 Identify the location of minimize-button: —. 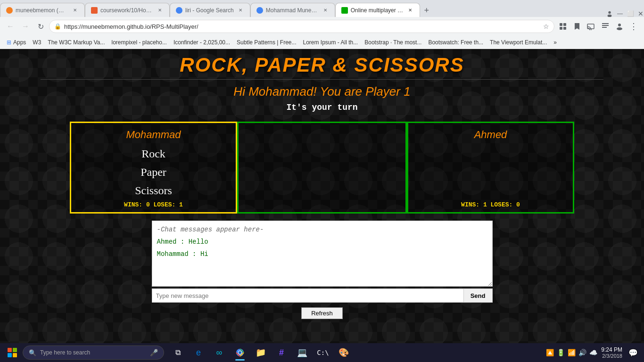
(620, 14).